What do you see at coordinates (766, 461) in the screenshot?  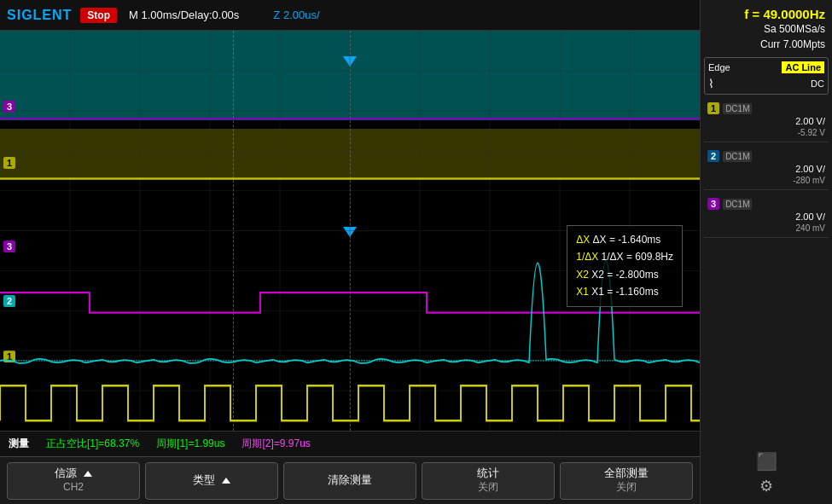 I see `usb-icon: ⬛` at bounding box center [766, 461].